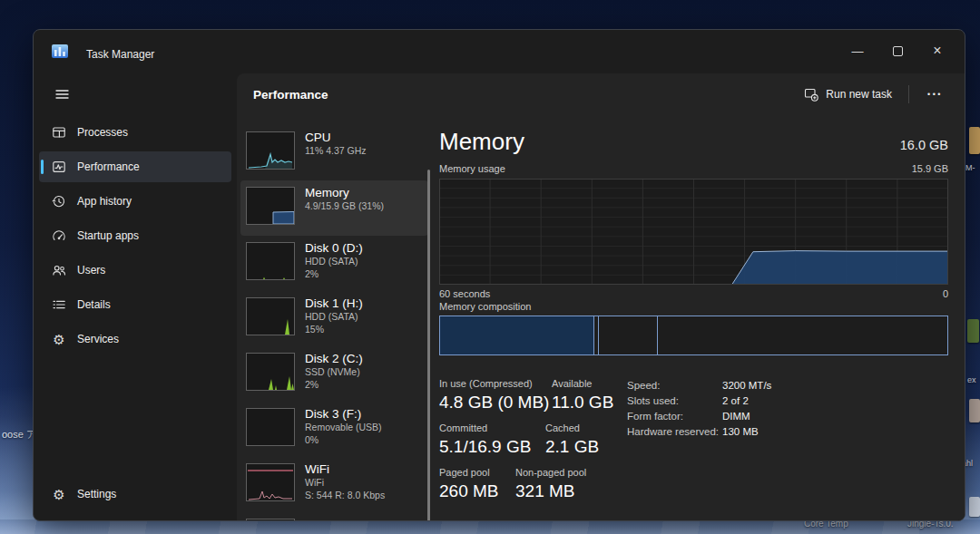 This screenshot has height=534, width=980. What do you see at coordinates (583, 384) in the screenshot?
I see `stat-label: Available` at bounding box center [583, 384].